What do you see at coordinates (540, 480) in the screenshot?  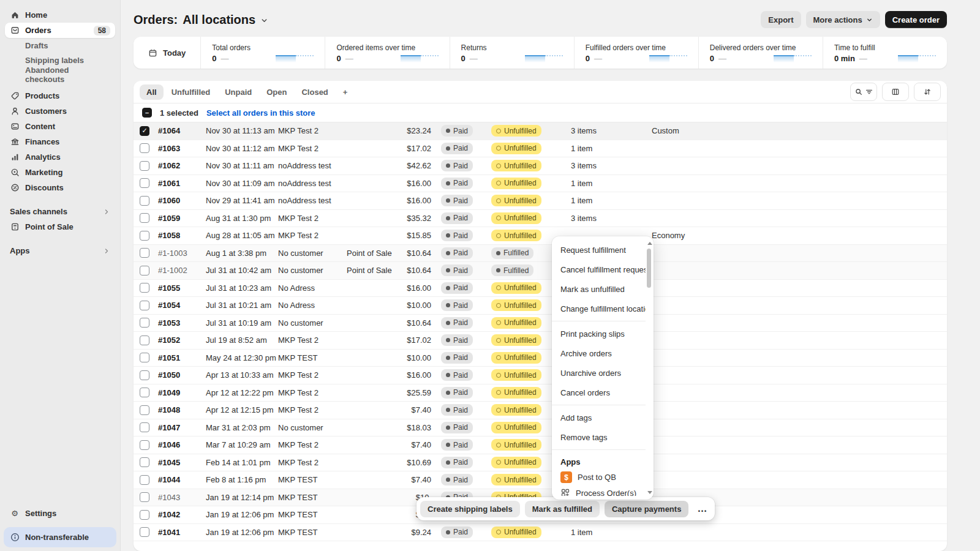 I see `order-row-1044: #1044Feb 8 at 1:16 pmMKP TEST$7.40PaidUn…` at bounding box center [540, 480].